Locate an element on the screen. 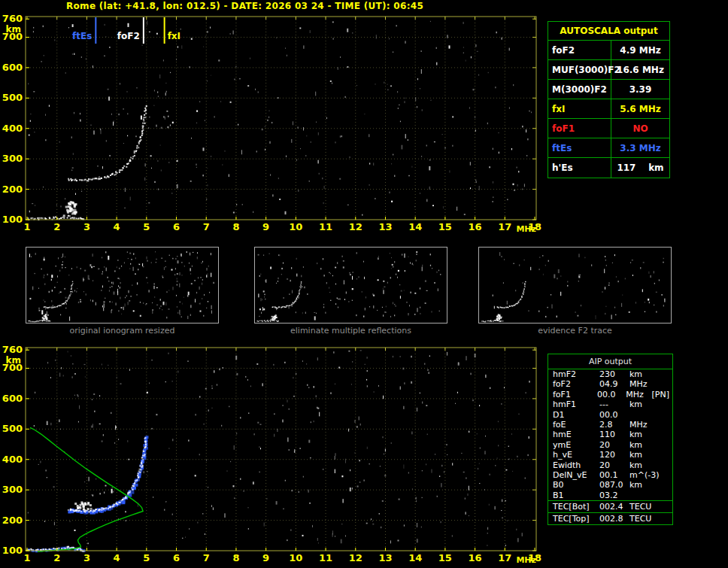  aip-row-value: 002.8 is located at coordinates (614, 519).